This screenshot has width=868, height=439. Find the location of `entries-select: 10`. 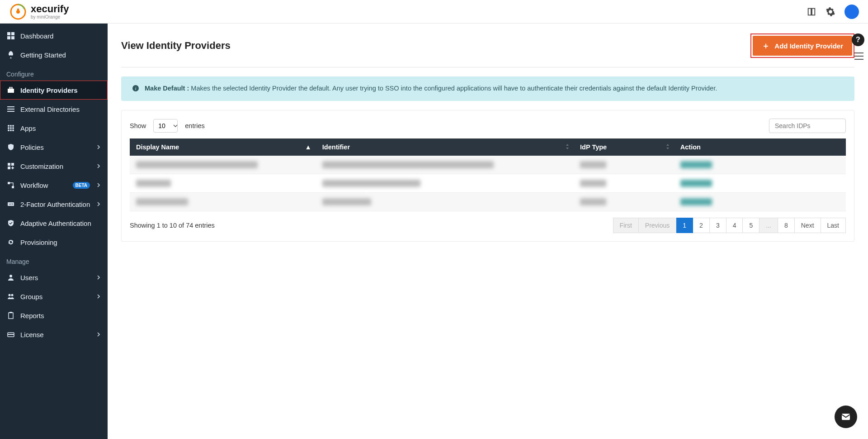

entries-select: 10 is located at coordinates (165, 126).